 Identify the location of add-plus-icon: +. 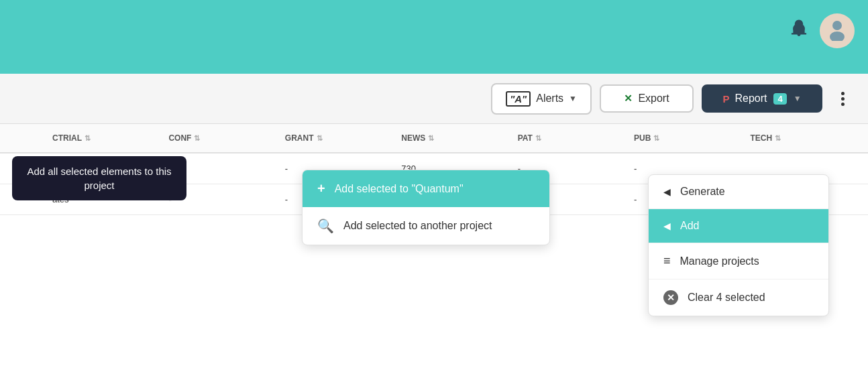
(321, 189).